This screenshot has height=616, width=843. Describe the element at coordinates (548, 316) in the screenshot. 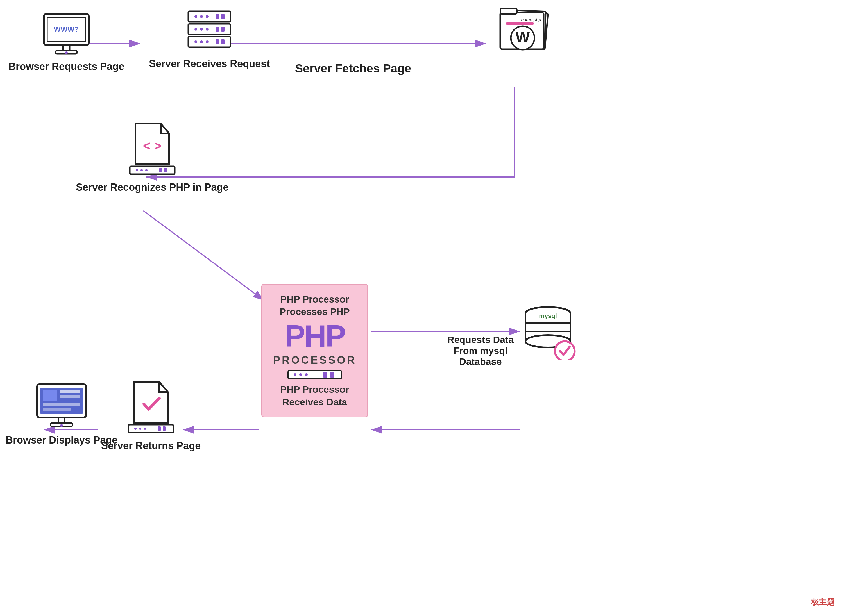

I see `svg-text: mysql` at that location.